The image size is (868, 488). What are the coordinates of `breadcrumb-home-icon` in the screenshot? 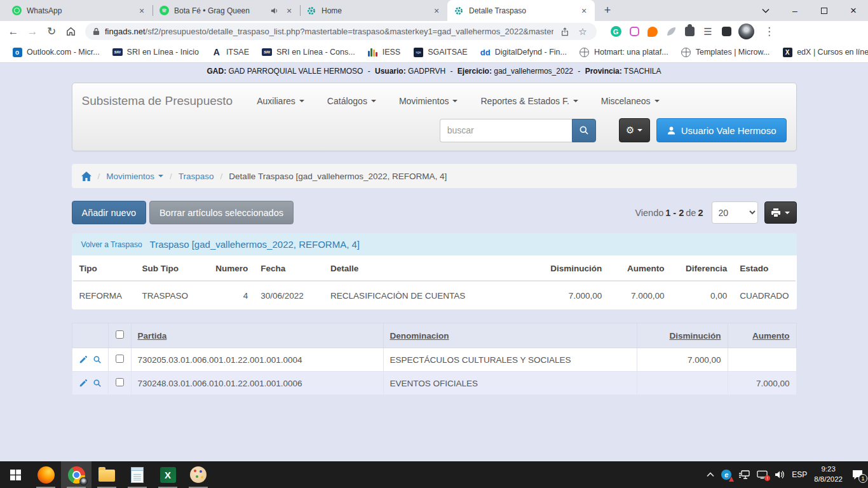 It's located at (86, 177).